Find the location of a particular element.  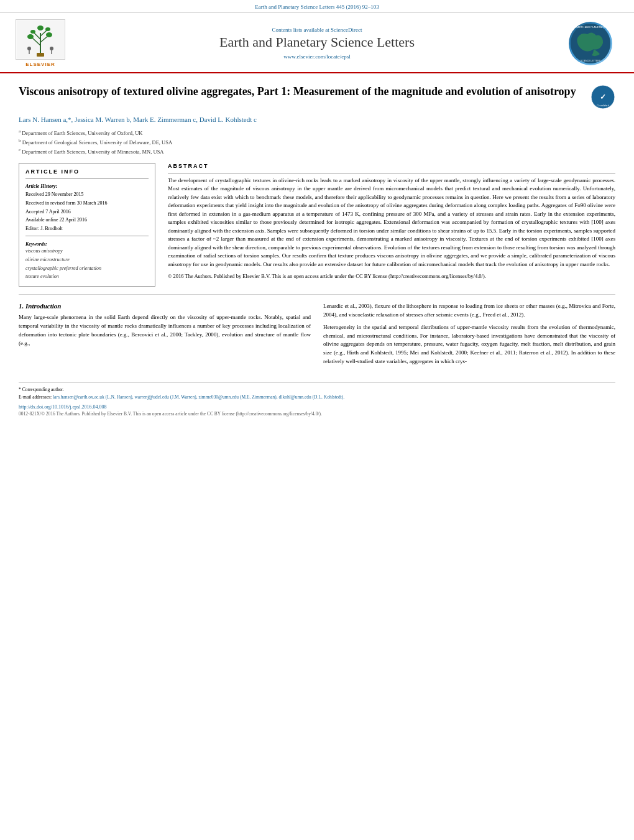

earth-logo-image: EARTH AND PLANETARY SCIENCE LETTERS is located at coordinates (590, 44).